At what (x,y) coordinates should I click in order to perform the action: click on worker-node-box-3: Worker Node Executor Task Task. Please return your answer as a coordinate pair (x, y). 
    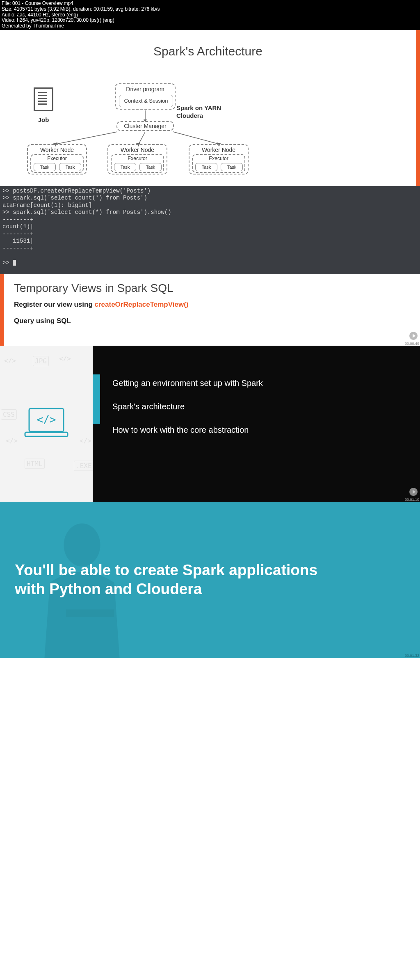
    Looking at the image, I should click on (219, 159).